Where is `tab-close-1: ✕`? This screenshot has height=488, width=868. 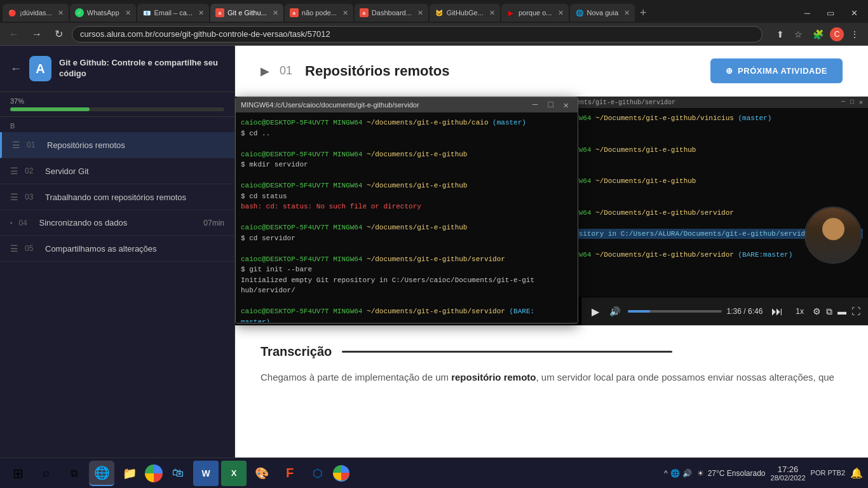 tab-close-1: ✕ is located at coordinates (61, 13).